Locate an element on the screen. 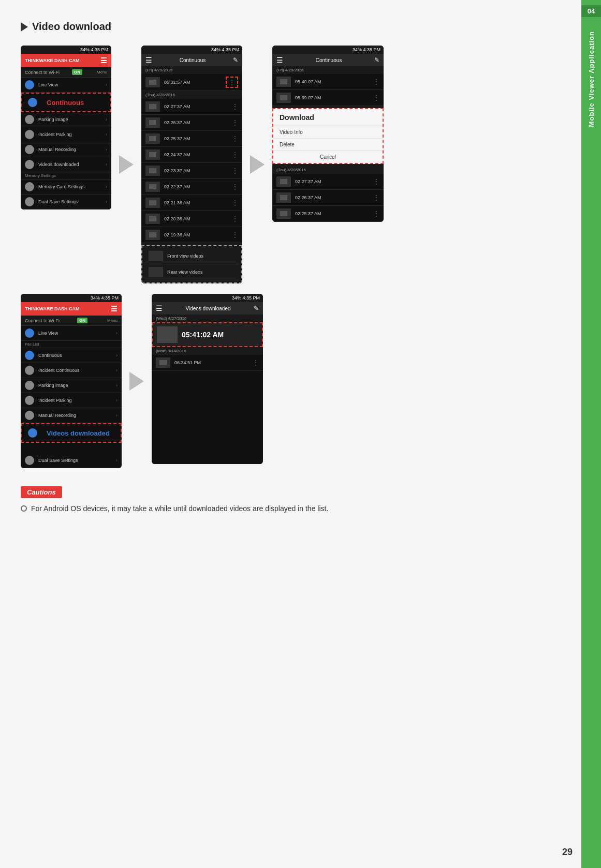  screen2-item-3: 02:26:37 AM ⋮ is located at coordinates (192, 123).